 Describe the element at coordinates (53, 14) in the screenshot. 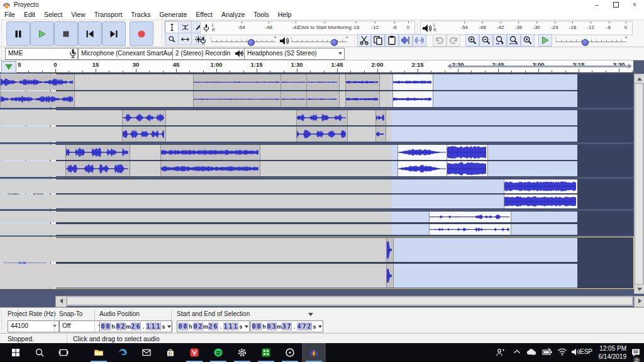

I see `menu-select: Select` at that location.